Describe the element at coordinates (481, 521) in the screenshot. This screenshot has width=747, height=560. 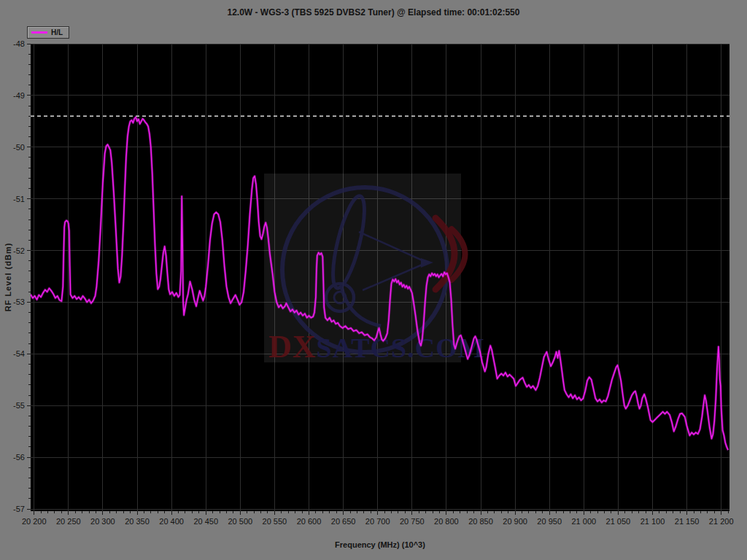
I see `svg-text: 20 850` at that location.